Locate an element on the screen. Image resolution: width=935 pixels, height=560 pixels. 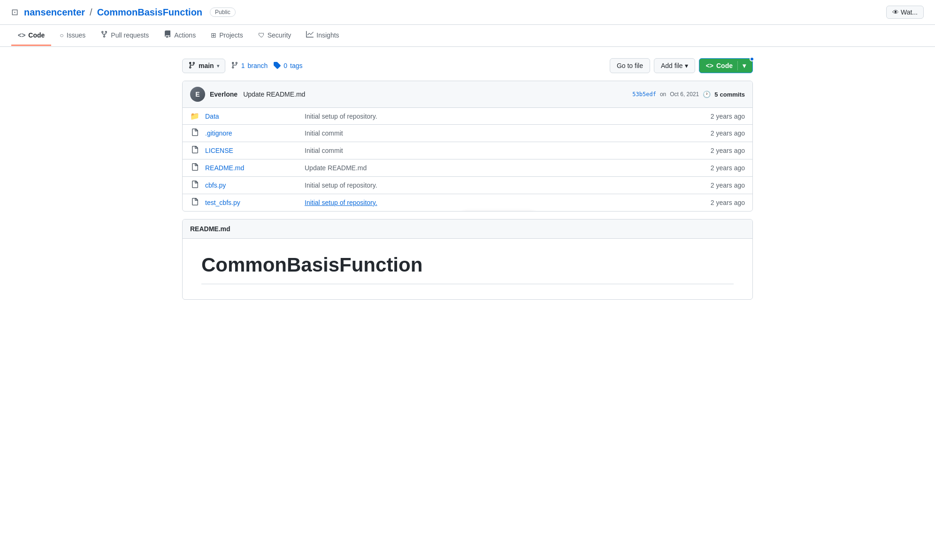
tab-issues-label: Issues is located at coordinates (76, 35).